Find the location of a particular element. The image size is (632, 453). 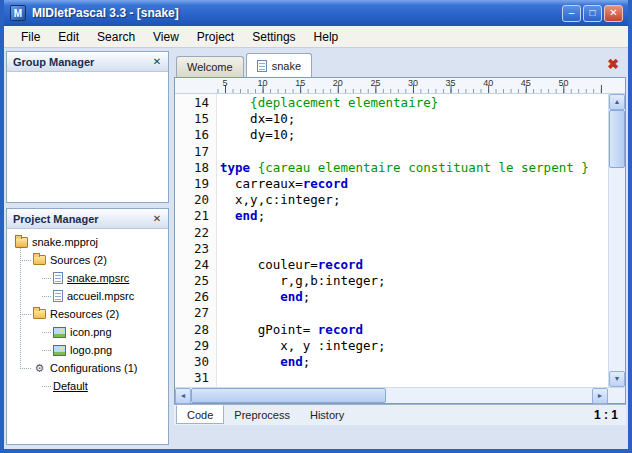

minimize-button: – is located at coordinates (572, 14).